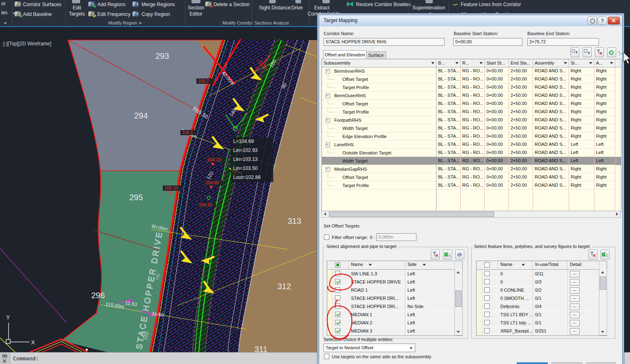 This screenshot has height=364, width=630. What do you see at coordinates (383, 4) in the screenshot?
I see `restore-corridor-bowties-button: Restore Corridor Bowties` at bounding box center [383, 4].